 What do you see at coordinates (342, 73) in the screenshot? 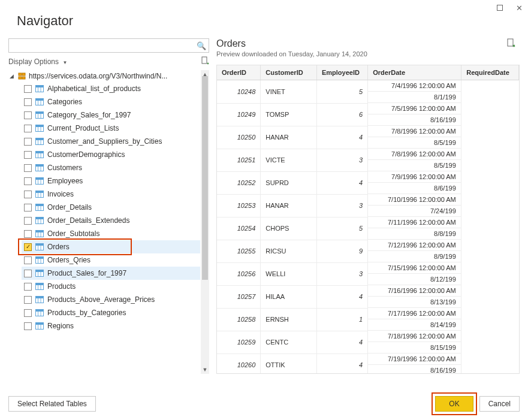
I see `column-header: EmployeeID` at bounding box center [342, 73].